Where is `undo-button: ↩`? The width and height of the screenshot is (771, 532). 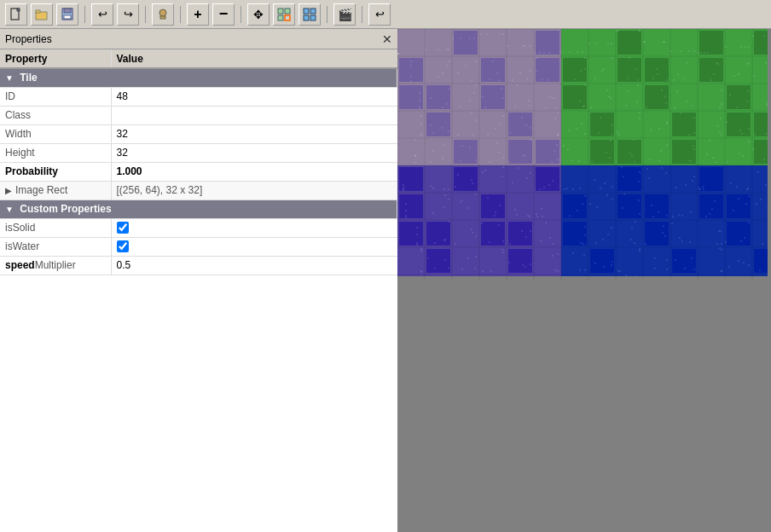
undo-button: ↩ is located at coordinates (102, 14).